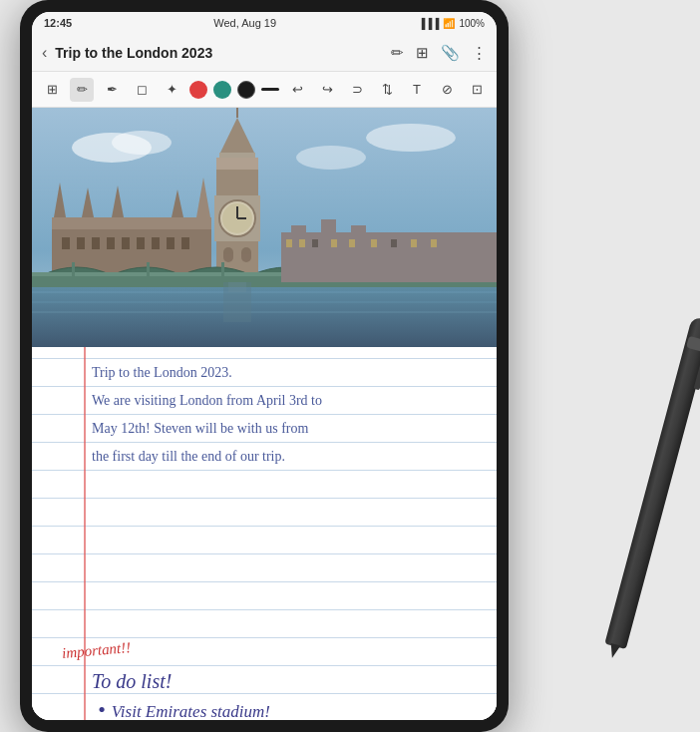 This screenshot has width=700, height=732. What do you see at coordinates (357, 90) in the screenshot?
I see `lasso-tool-button: ⊃` at bounding box center [357, 90].